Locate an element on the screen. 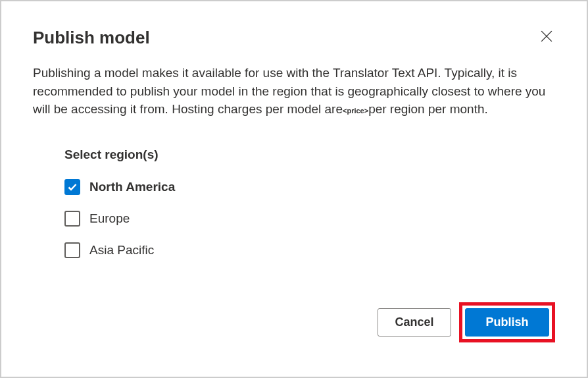 This screenshot has width=588, height=378. price-placeholder: <price> is located at coordinates (355, 111).